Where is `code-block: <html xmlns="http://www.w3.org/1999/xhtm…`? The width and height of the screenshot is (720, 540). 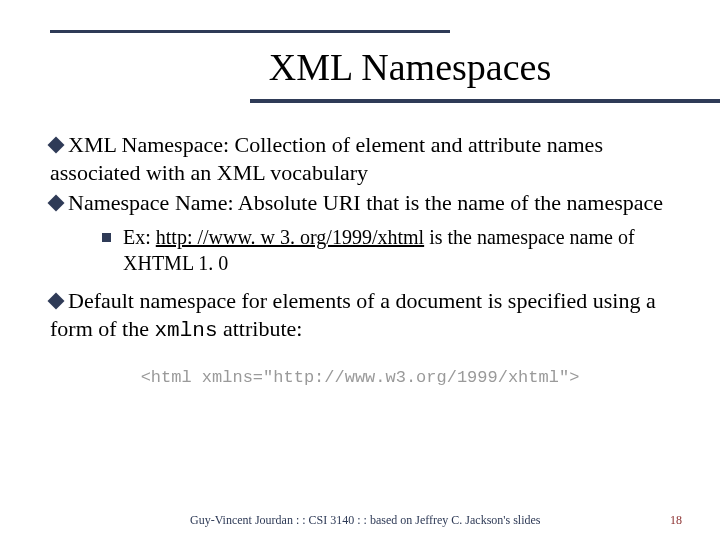
code-block: <html xmlns="http://www.w3.org/1999/xhtm… is located at coordinates (360, 378).